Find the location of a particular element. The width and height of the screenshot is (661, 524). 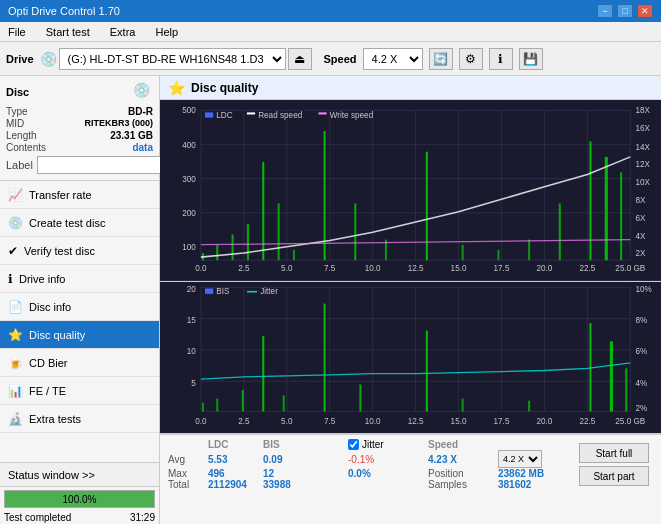

window-controls: − □ ✕ is located at coordinates (625, 11).